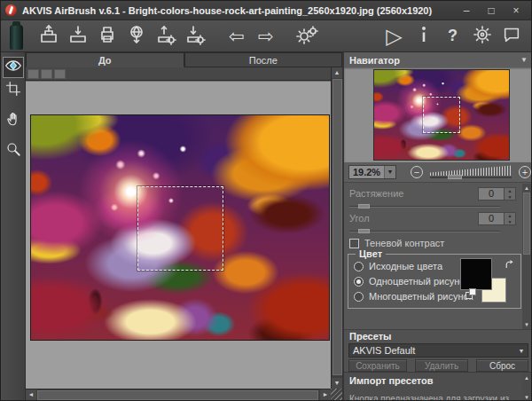  What do you see at coordinates (398, 266) in the screenshot?
I see `radio-original-colors: Исходные цвета` at bounding box center [398, 266].